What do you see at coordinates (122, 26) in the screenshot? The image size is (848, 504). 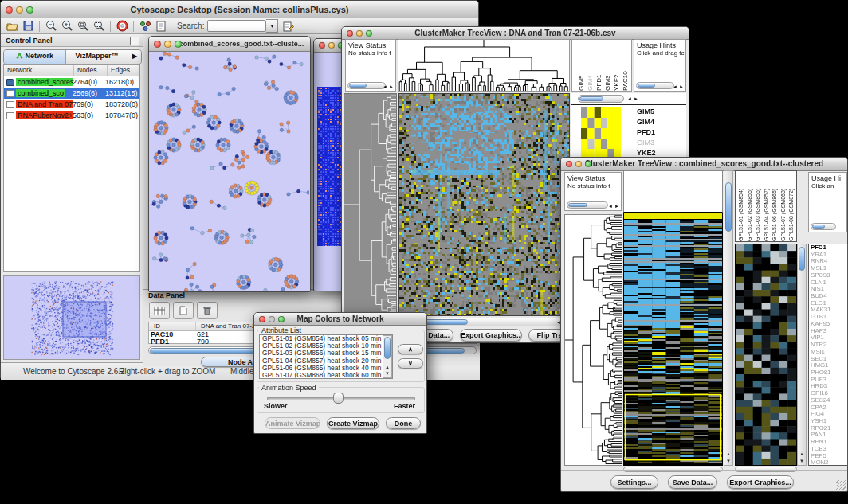 I see `help-lifebuoy-icon` at bounding box center [122, 26].